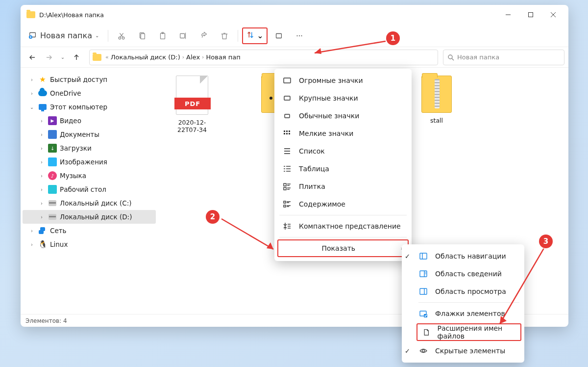  Describe the element at coordinates (343, 226) in the screenshot. I see `view-compact: Компактное представление` at that location.